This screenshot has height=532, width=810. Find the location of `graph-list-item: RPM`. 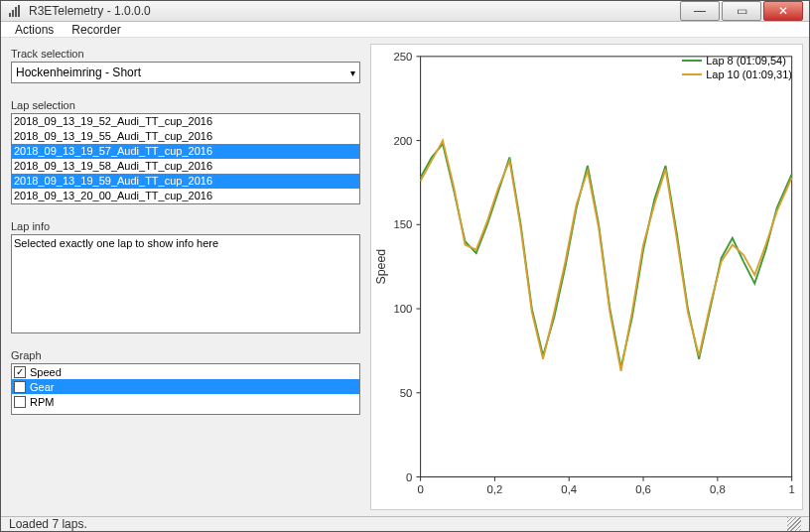

graph-list-item: RPM is located at coordinates (186, 401).